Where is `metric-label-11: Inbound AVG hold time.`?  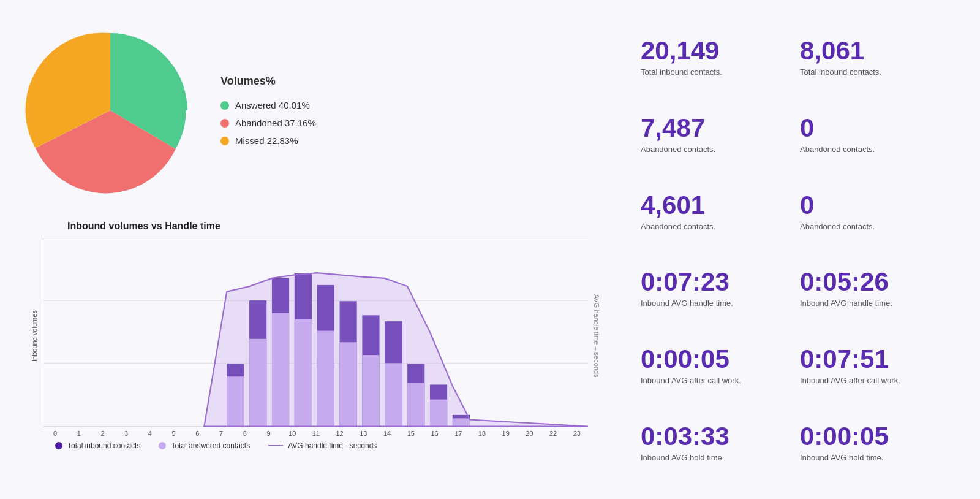 metric-label-11: Inbound AVG hold time. is located at coordinates (870, 457).